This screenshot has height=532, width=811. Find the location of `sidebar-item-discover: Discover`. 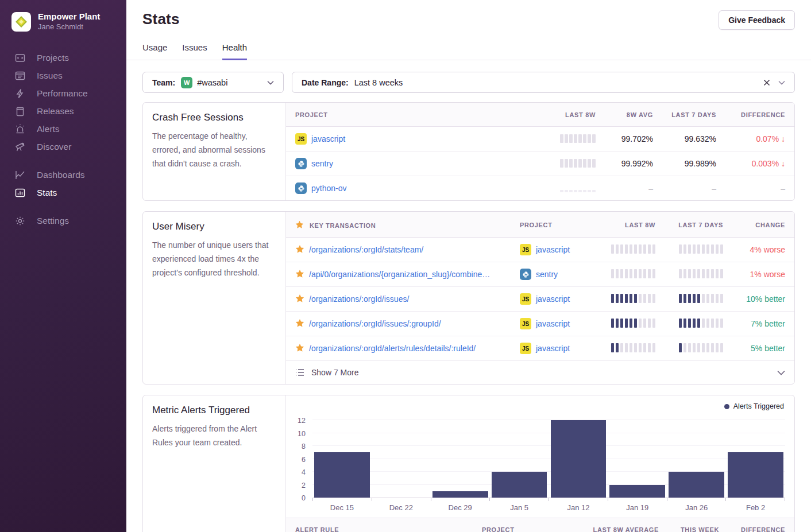

sidebar-item-discover: Discover is located at coordinates (63, 147).